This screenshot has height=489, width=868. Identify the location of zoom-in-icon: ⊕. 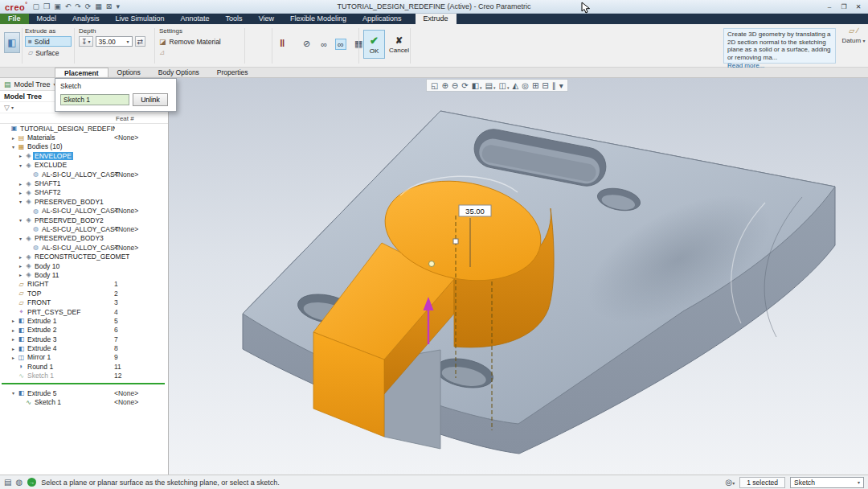
(444, 85).